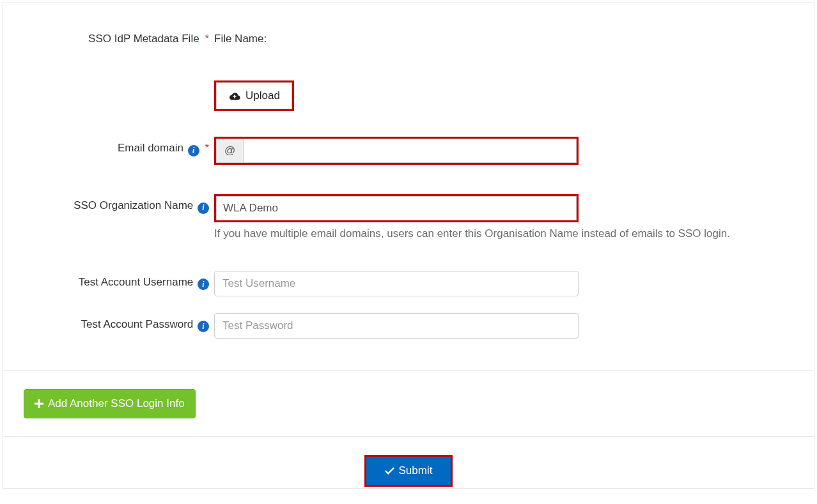 The width and height of the screenshot is (817, 504). I want to click on test-username-input, so click(396, 284).